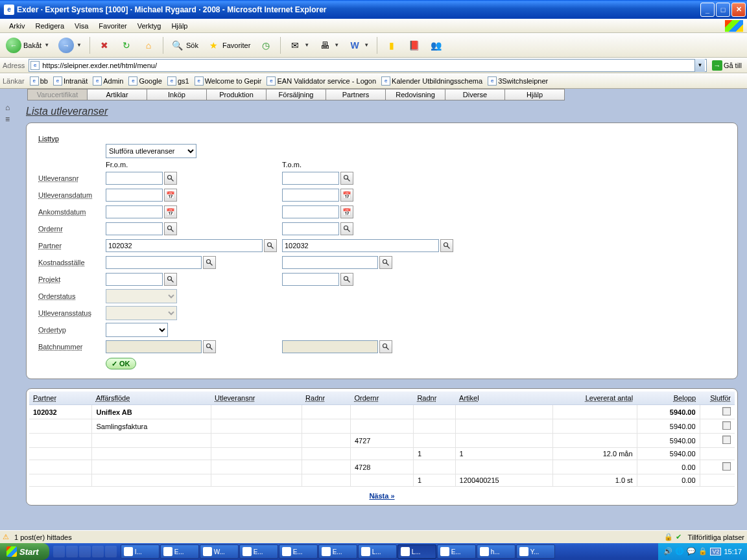  Describe the element at coordinates (703, 552) in the screenshot. I see `tray-icon: 🔒` at that location.